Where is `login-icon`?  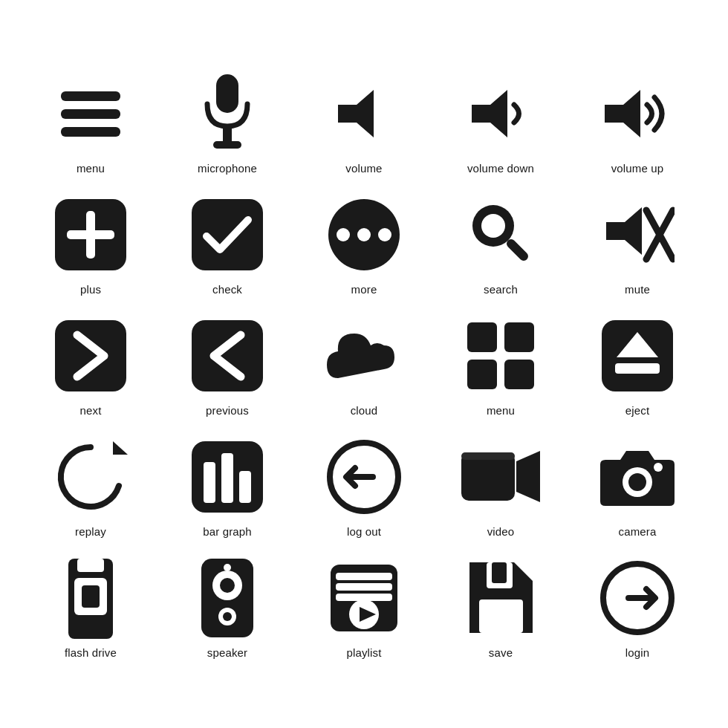 login-icon is located at coordinates (637, 598).